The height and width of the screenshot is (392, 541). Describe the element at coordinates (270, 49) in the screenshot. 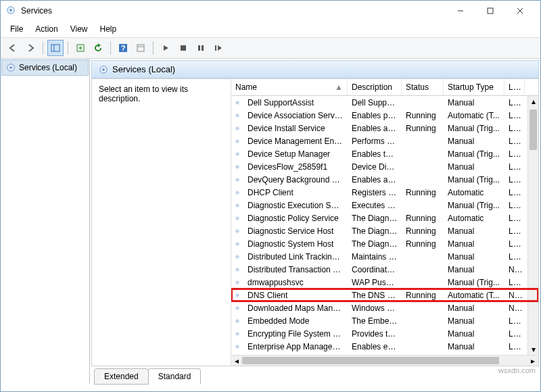

I see `toolbar: ?` at that location.